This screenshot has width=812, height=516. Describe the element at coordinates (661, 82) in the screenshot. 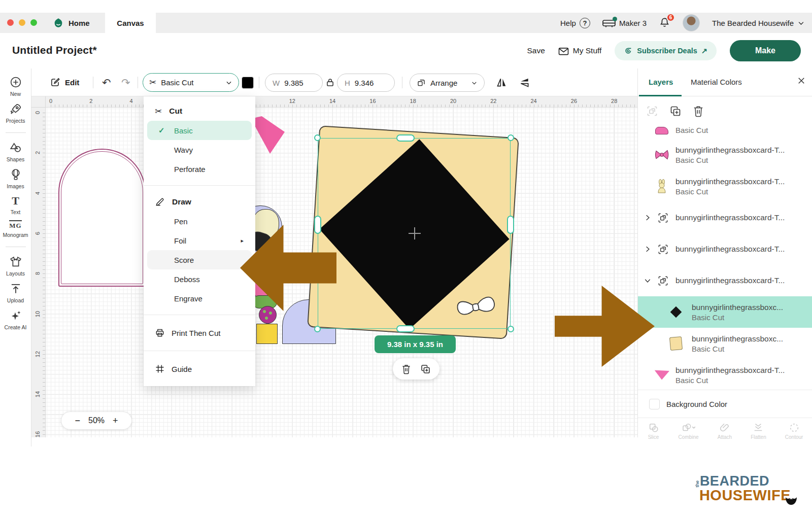

I see `tab-layers: Layers` at that location.